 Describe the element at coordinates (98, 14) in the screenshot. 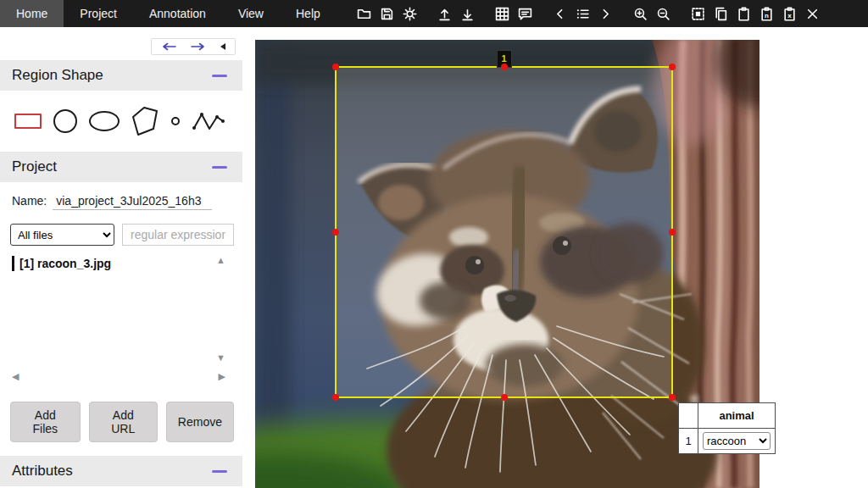

I see `menu-project: Project` at that location.